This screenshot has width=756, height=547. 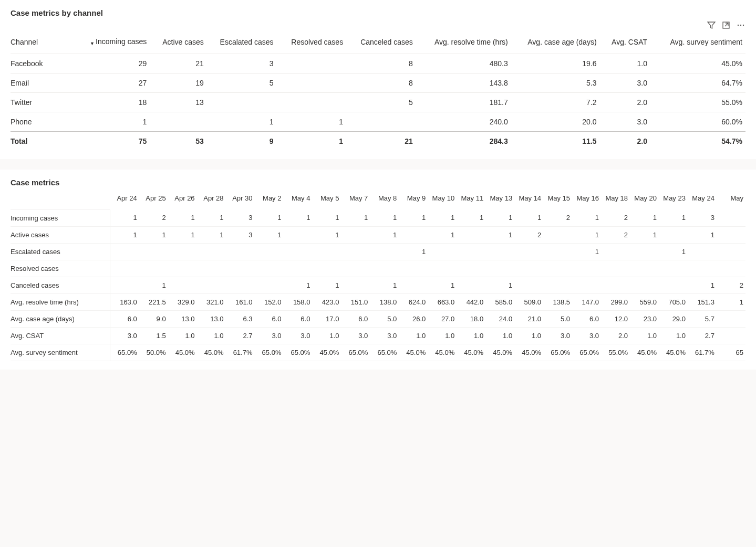 What do you see at coordinates (242, 43) in the screenshot?
I see `col-escalated: Escalated cases` at bounding box center [242, 43].